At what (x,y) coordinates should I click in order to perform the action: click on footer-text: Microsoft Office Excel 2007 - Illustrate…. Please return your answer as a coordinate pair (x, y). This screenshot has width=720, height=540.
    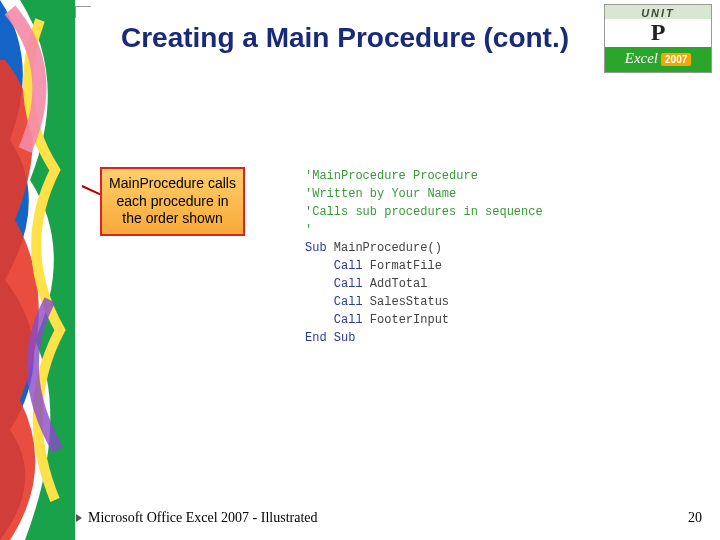
    Looking at the image, I should click on (203, 518).